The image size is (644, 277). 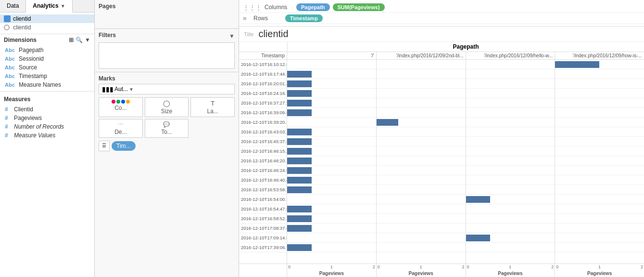 What do you see at coordinates (47, 92) in the screenshot?
I see `divider` at bounding box center [47, 92].